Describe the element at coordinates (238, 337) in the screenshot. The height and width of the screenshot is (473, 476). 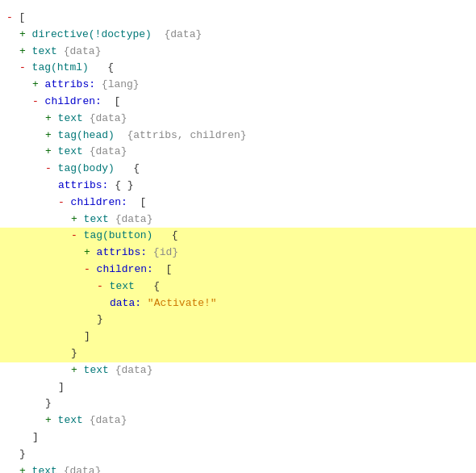
I see `line-19: ]` at that location.